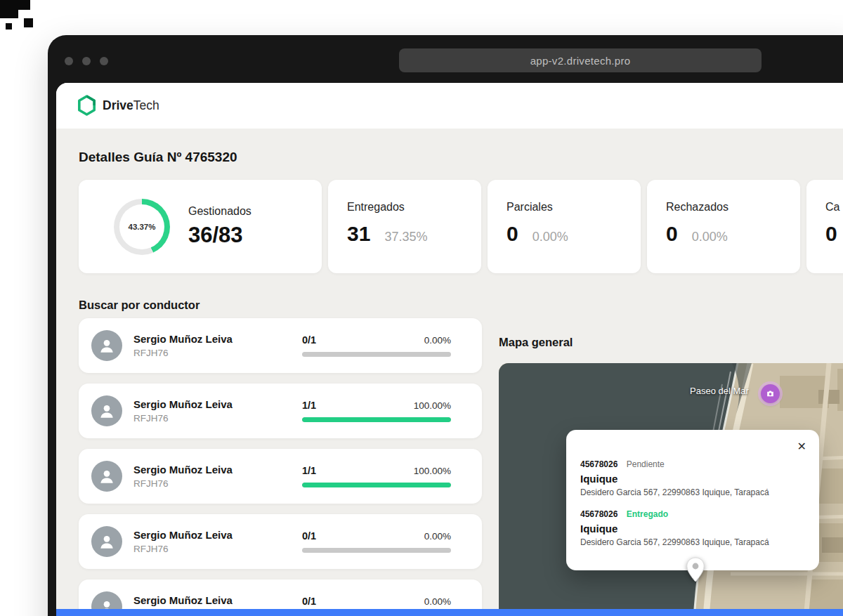 The height and width of the screenshot is (616, 843). I want to click on stat-percentage: 37.35%, so click(406, 237).